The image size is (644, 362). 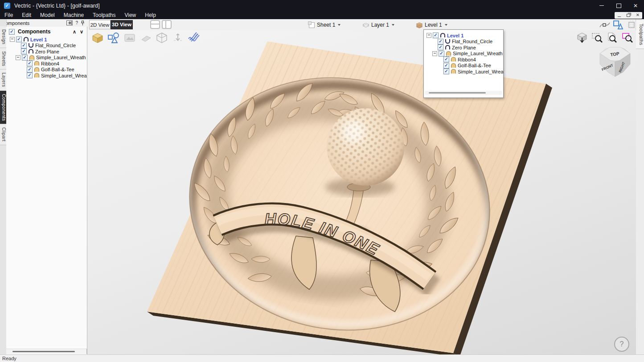 What do you see at coordinates (9, 15) in the screenshot?
I see `menu-file: File` at bounding box center [9, 15].